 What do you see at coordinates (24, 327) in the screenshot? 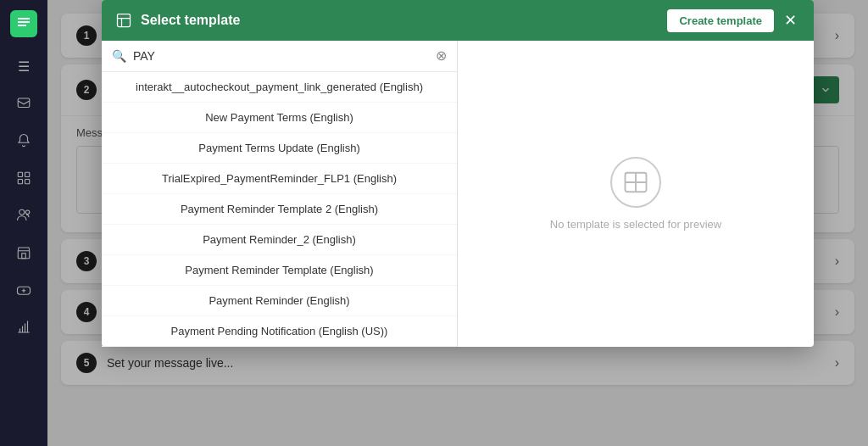
I see `sidebar-icon-chart` at bounding box center [24, 327].